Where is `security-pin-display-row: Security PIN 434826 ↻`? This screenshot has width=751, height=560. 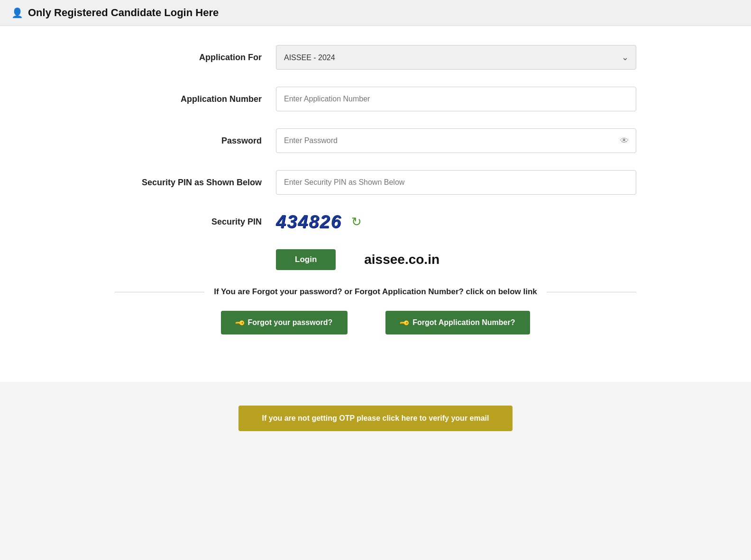 security-pin-display-row: Security PIN 434826 ↻ is located at coordinates (376, 222).